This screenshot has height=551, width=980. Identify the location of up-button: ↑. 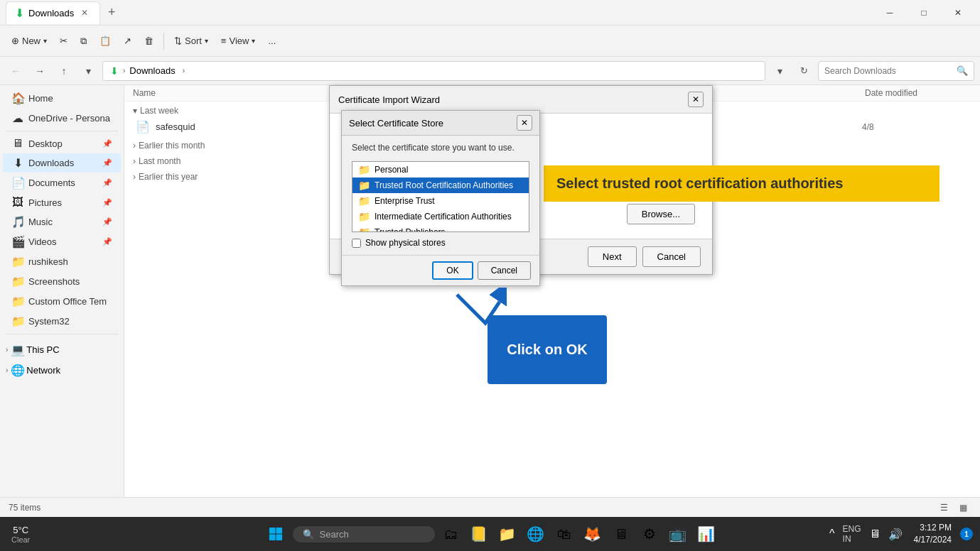
(64, 71).